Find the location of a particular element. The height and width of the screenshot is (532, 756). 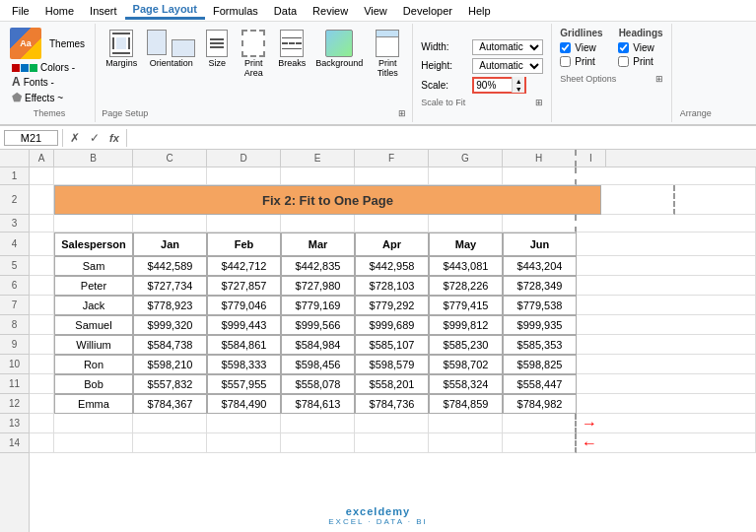

menu-review: Review is located at coordinates (330, 11).